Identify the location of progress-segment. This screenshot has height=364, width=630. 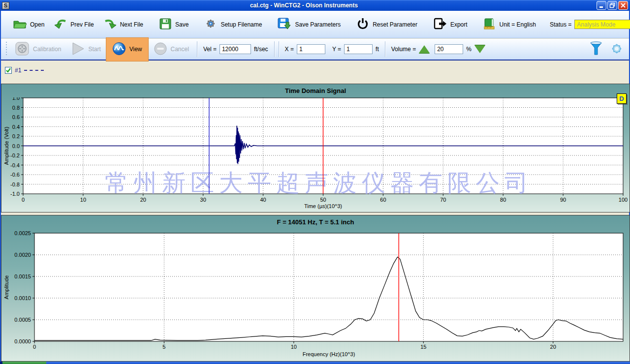
(25, 363).